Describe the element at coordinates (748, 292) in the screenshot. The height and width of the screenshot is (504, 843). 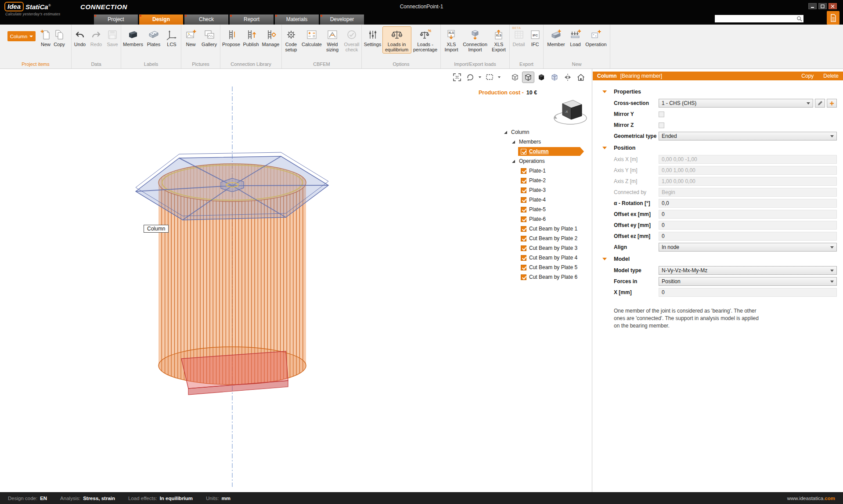
I see `x-position-field: 0` at that location.